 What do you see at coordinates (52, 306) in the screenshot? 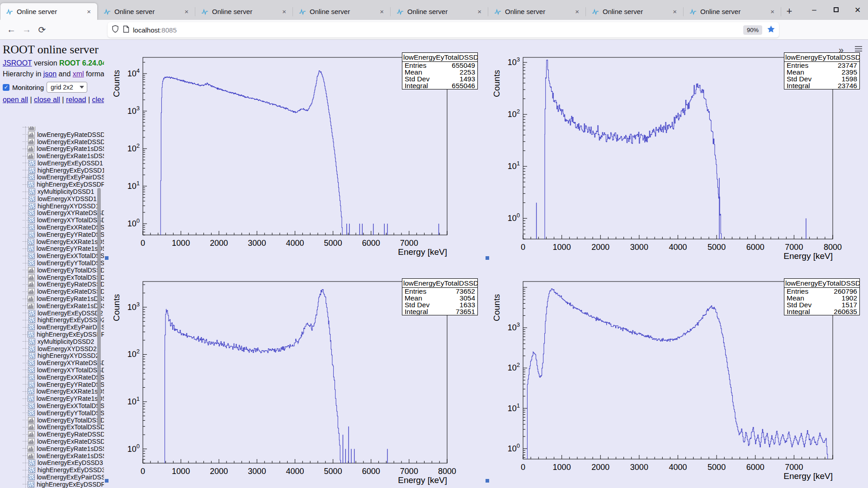
I see `tree-item: lowEnergyExRate1sDSSD1` at bounding box center [52, 306].